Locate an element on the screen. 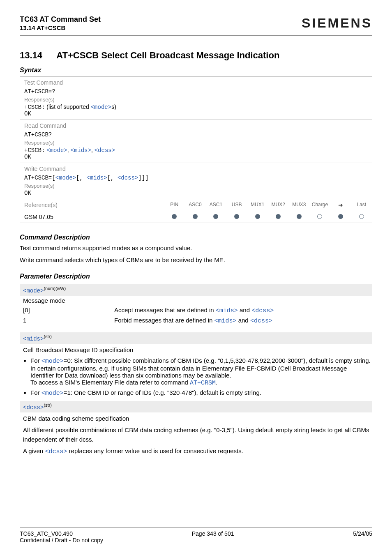 The image size is (392, 555). page-header: TC63 AT Command Set 13.14 AT+CSCB SIEMEN… is located at coordinates (196, 23).